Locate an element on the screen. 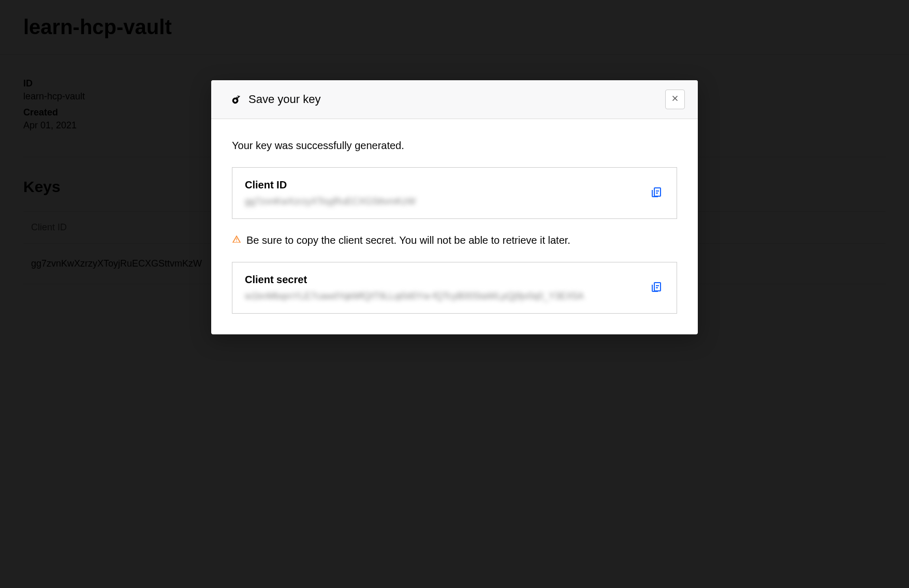 The width and height of the screenshot is (909, 588). warning-row: Be sure to copy the client secret. You w… is located at coordinates (454, 240).